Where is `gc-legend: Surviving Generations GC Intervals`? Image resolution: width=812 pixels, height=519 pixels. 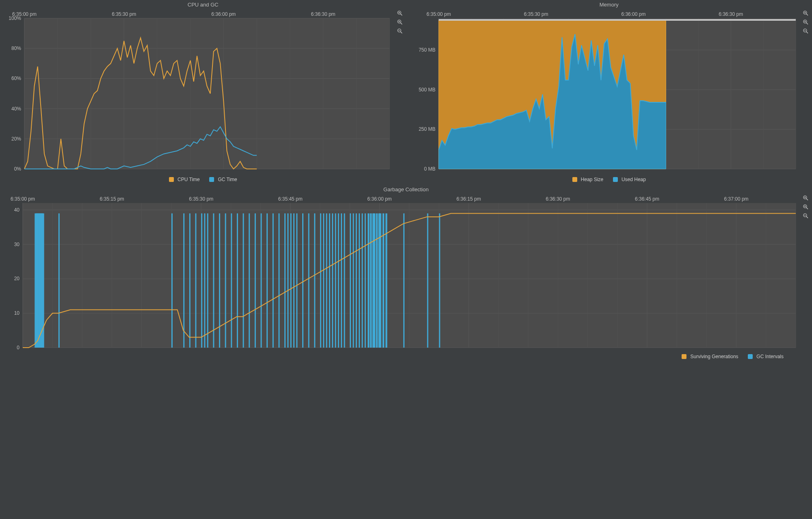
gc-legend: Surviving Generations GC Intervals is located at coordinates (406, 357).